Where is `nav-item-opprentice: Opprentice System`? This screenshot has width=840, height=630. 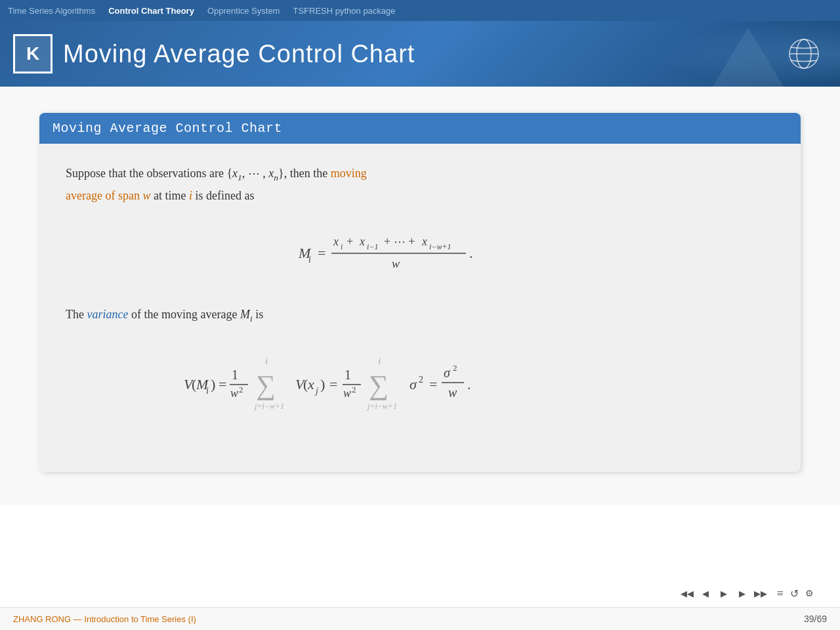
nav-item-opprentice: Opprentice System is located at coordinates (244, 10).